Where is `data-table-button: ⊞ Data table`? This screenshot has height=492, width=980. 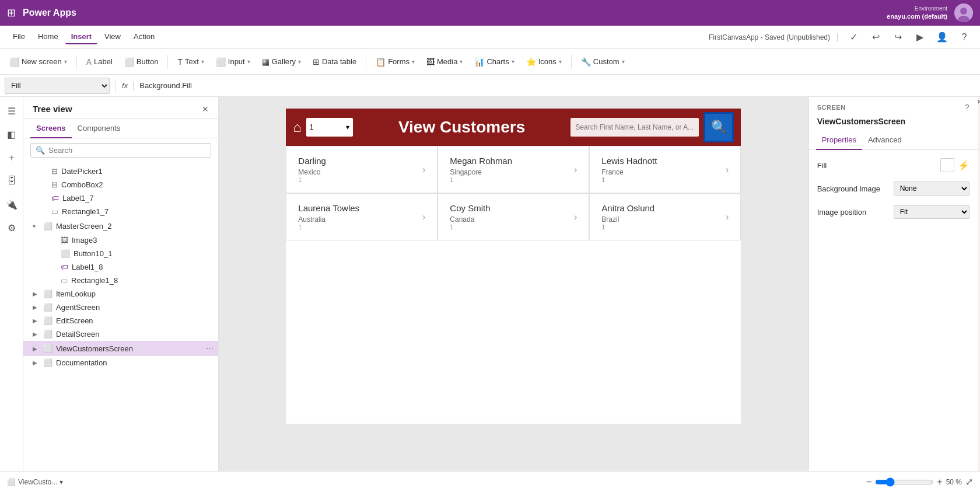 data-table-button: ⊞ Data table is located at coordinates (335, 62).